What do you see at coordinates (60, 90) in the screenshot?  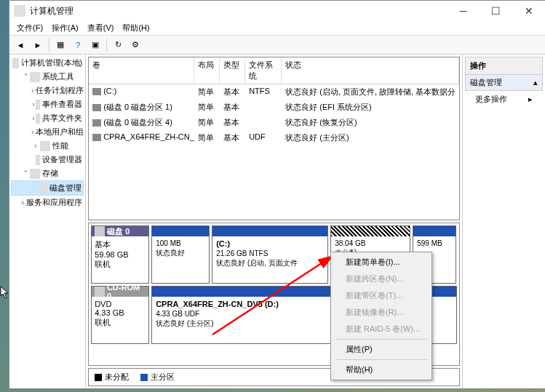 I see `tree-label: 任务计划程序` at bounding box center [60, 90].